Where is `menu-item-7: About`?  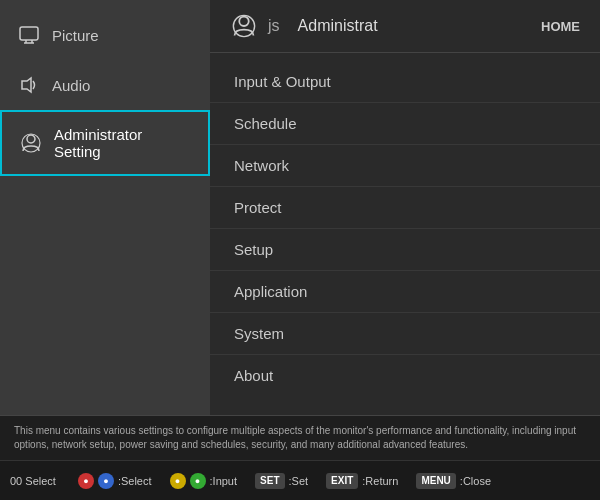
menu-item-7: About is located at coordinates (405, 376).